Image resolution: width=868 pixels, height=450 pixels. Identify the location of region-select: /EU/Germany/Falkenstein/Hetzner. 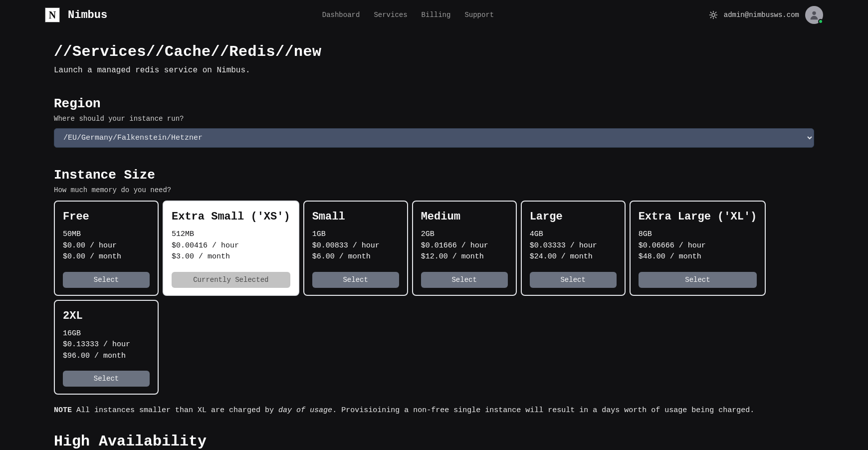
(434, 138).